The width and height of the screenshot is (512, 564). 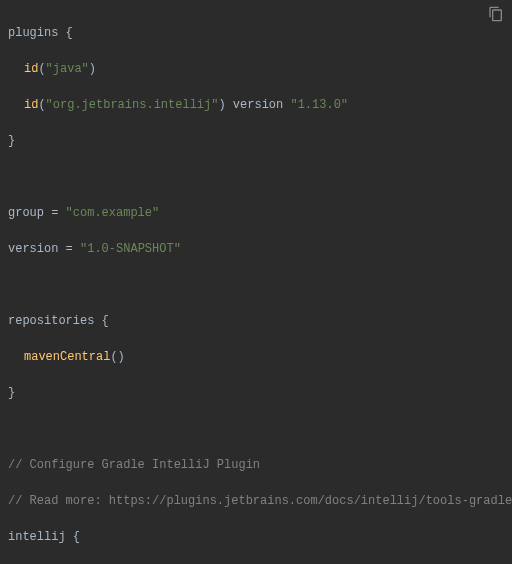 I want to click on keyword-plugins: plugins, so click(x=33, y=33).